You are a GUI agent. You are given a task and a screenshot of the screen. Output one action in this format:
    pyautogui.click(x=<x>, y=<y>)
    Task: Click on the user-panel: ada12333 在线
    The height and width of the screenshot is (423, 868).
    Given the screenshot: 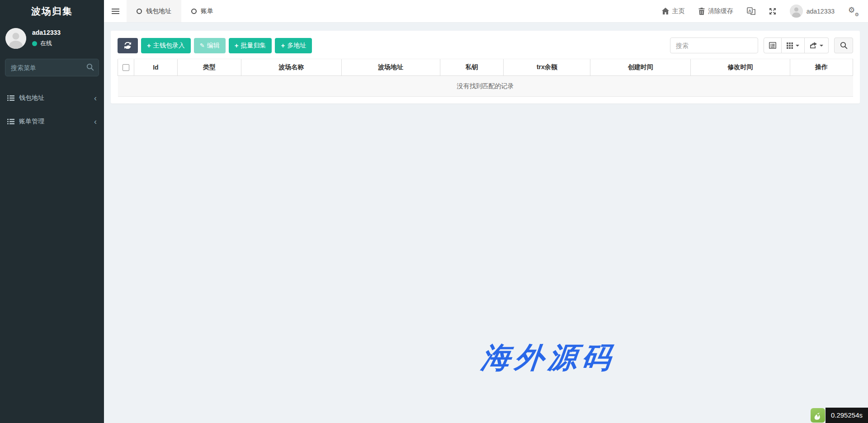 What is the action you would take?
    pyautogui.click(x=52, y=39)
    